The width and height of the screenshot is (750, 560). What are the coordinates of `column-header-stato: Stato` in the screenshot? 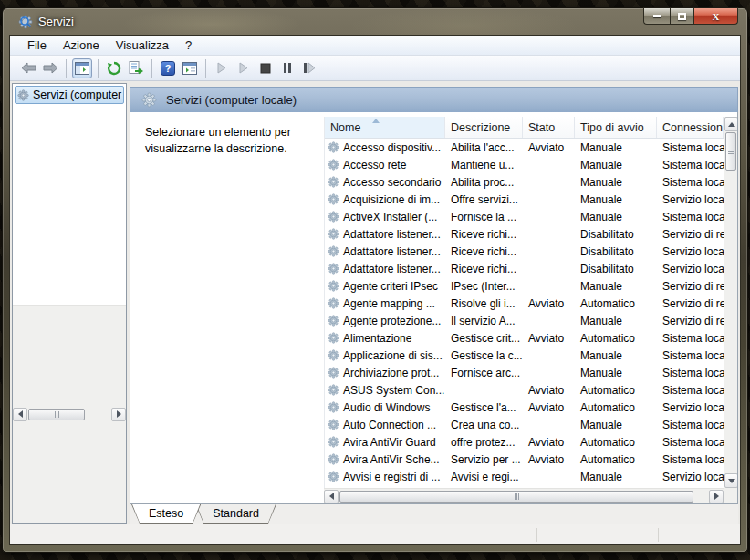 It's located at (549, 128).